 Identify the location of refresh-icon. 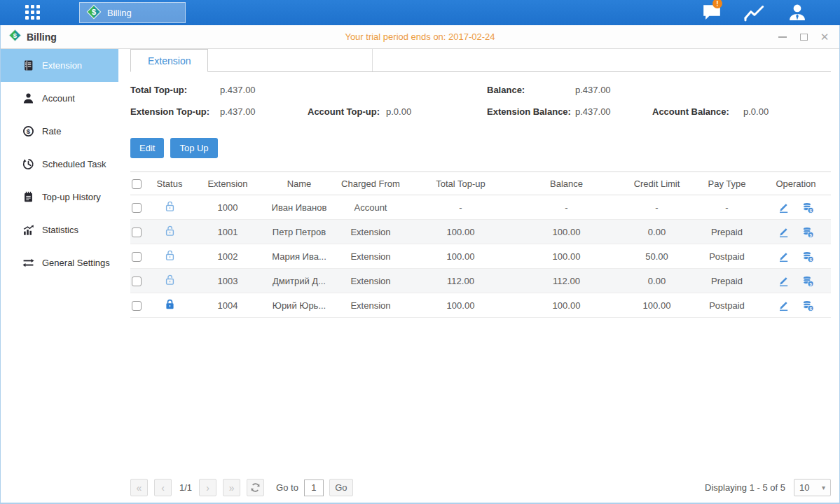
(255, 487).